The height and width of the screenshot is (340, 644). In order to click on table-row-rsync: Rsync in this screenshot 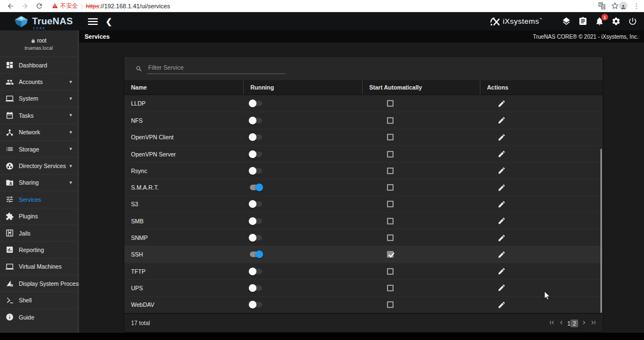, I will do `click(364, 170)`.